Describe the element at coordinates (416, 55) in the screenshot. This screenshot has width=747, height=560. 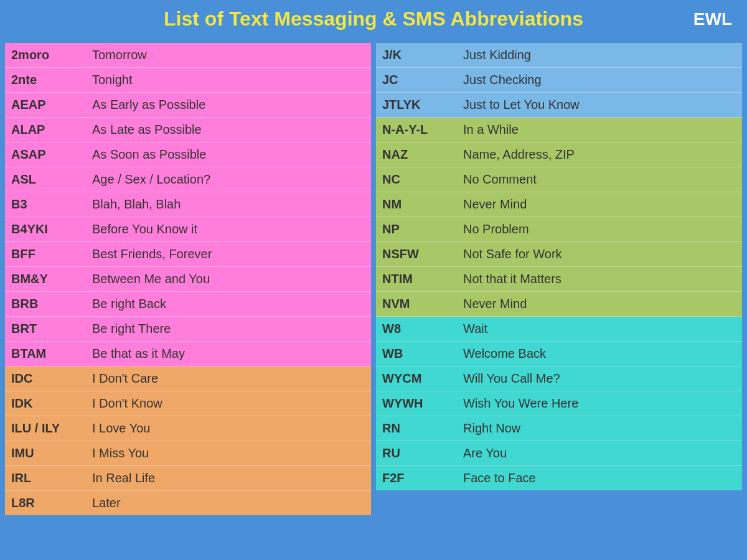
I see `abbr-cell: J/K` at that location.